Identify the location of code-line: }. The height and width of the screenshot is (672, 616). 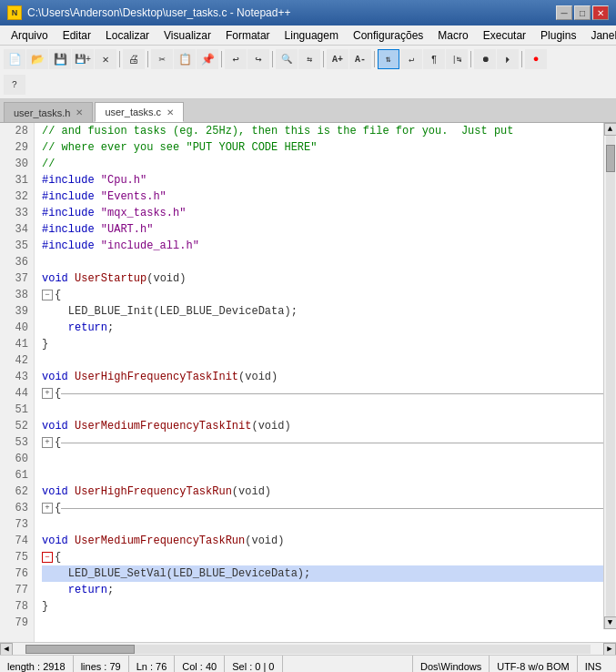
(329, 344).